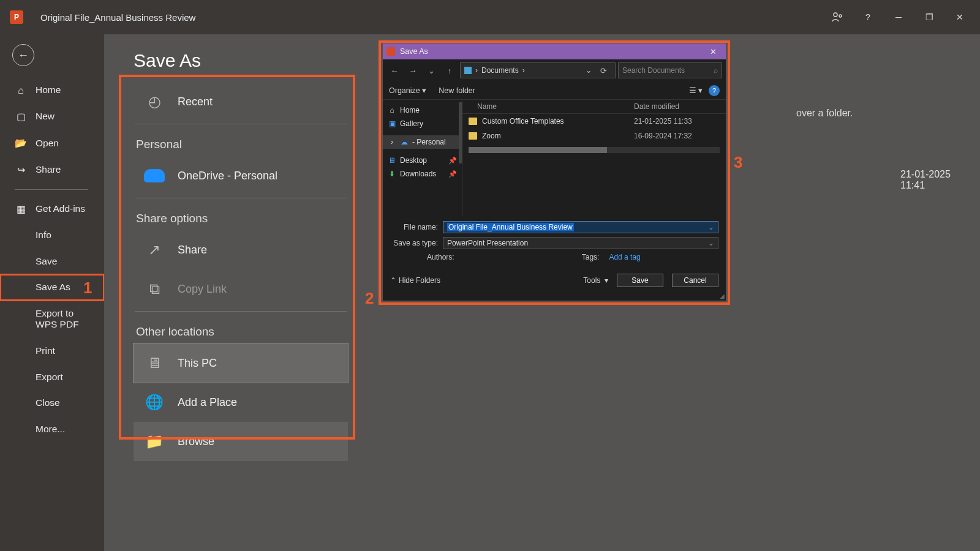  I want to click on annotation-label-1: 1, so click(88, 288).